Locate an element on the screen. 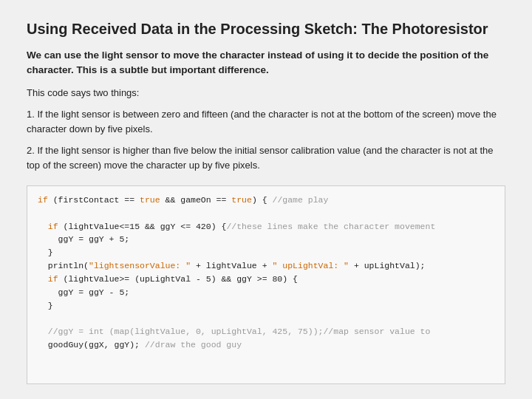  point-1: 1. If the light sensor is between zero a… is located at coordinates (266, 121).